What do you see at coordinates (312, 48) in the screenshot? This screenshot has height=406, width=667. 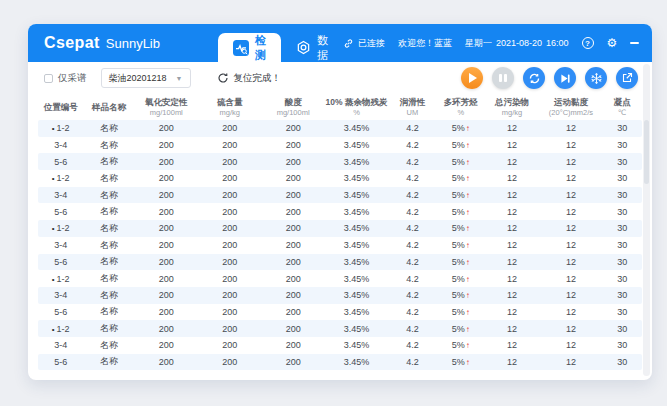 I see `tab-data: 数据` at bounding box center [312, 48].